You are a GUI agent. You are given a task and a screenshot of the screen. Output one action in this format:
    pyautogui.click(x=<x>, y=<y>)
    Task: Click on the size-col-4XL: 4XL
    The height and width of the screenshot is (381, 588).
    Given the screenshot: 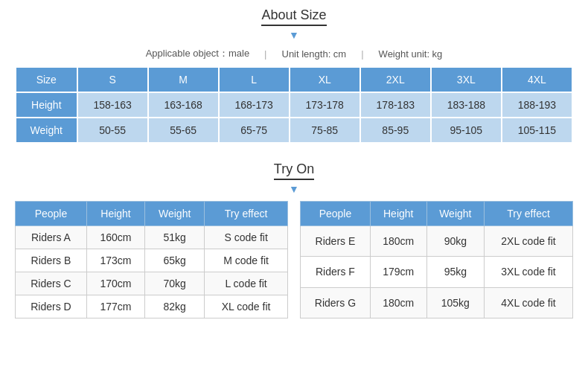 What is the action you would take?
    pyautogui.click(x=537, y=80)
    